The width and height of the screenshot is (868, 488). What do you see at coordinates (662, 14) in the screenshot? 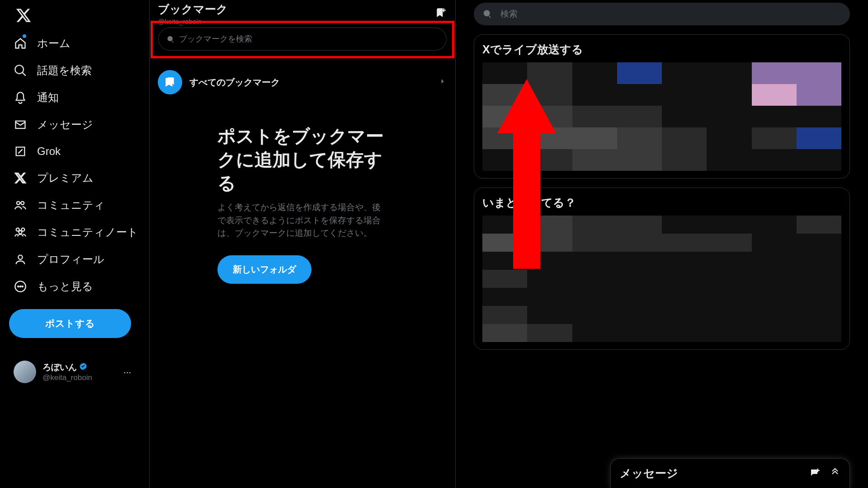
I see `global-search` at bounding box center [662, 14].